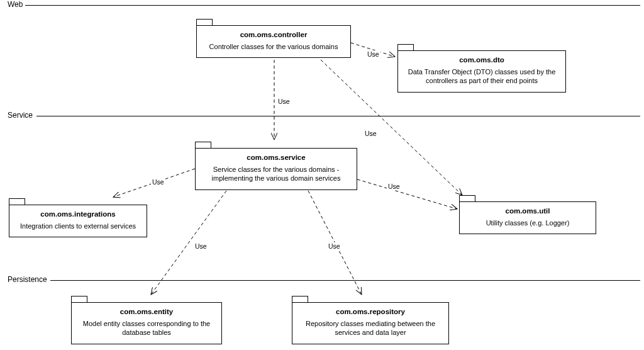  What do you see at coordinates (335, 246) in the screenshot?
I see `edge-label-service-repository: Use` at bounding box center [335, 246].